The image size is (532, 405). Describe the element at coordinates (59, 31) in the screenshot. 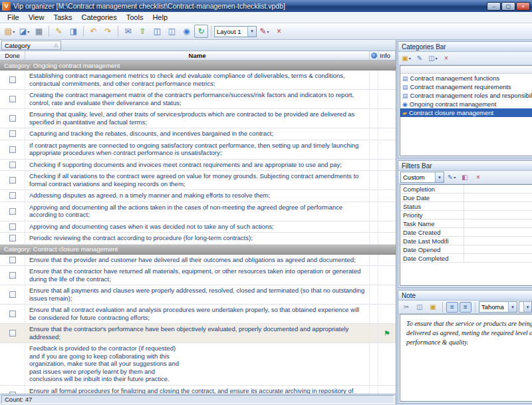

I see `edit-button: ✎` at that location.